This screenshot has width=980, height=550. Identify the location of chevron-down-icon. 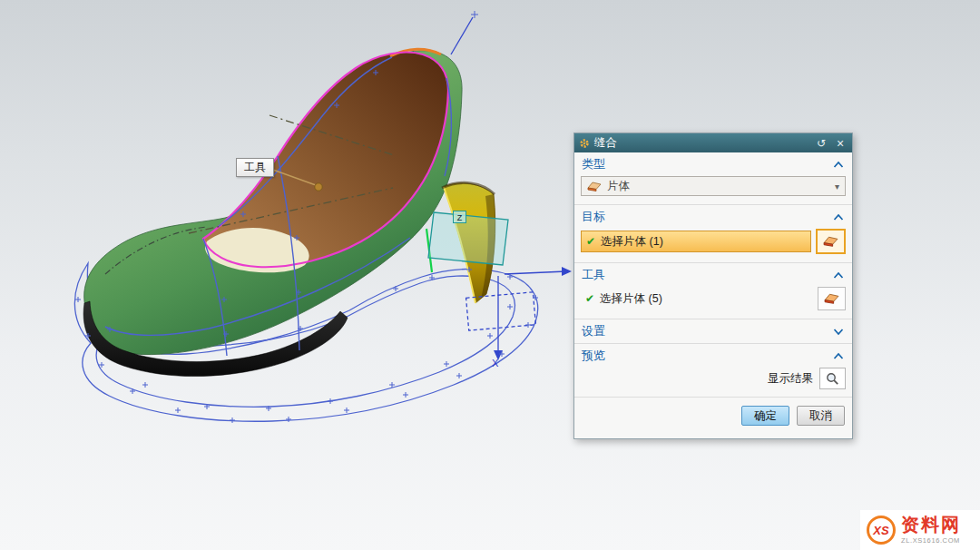
(838, 332).